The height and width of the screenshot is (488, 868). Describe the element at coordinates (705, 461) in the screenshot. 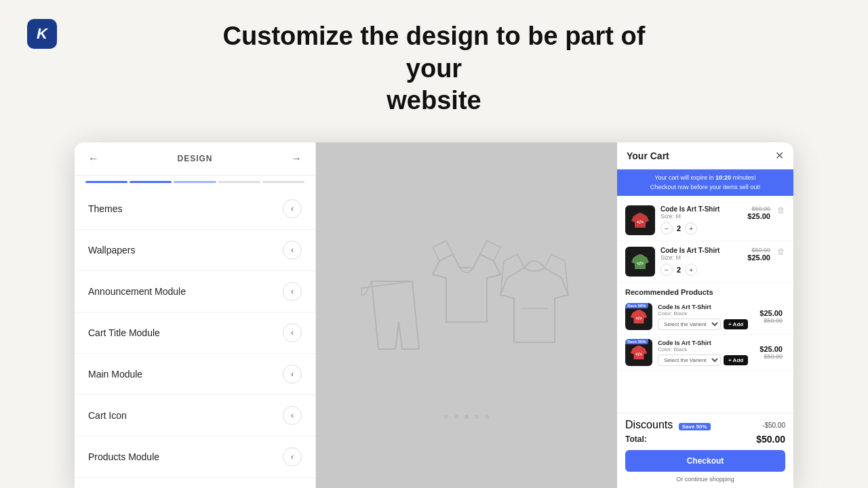

I see `checkout-button: Checkout` at that location.